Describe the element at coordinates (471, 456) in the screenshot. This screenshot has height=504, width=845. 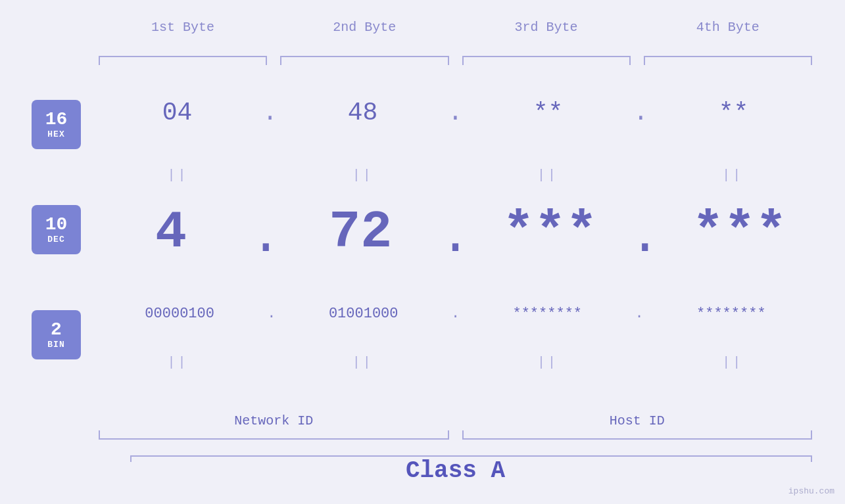
I see `outer-bottom-bracket` at that location.